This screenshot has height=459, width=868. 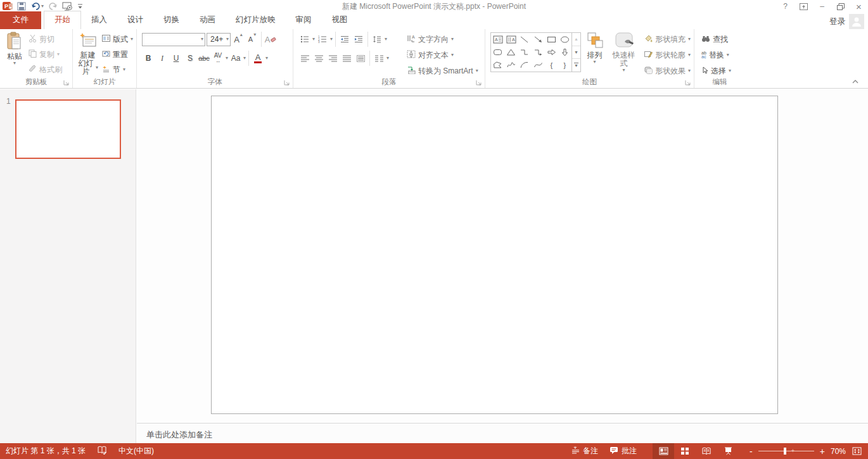 I want to click on shape-oval, so click(x=565, y=39).